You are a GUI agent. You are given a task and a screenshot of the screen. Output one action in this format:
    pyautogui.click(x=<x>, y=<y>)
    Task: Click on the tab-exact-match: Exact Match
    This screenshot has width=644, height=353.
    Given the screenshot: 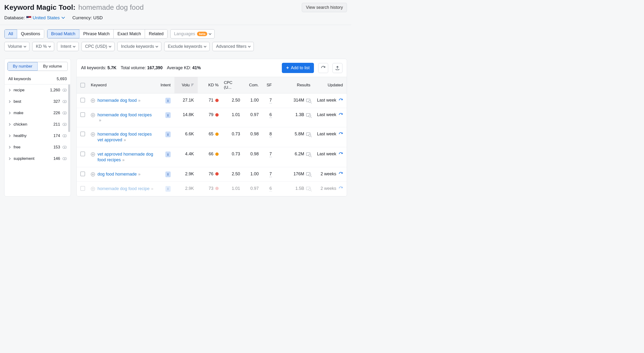 What is the action you would take?
    pyautogui.click(x=129, y=34)
    